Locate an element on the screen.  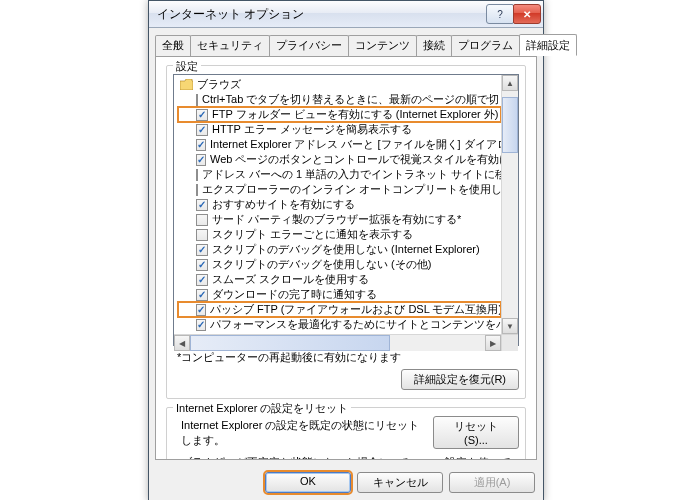
vertical-scrollbar: ▲ ▼ is located at coordinates (510, 204).